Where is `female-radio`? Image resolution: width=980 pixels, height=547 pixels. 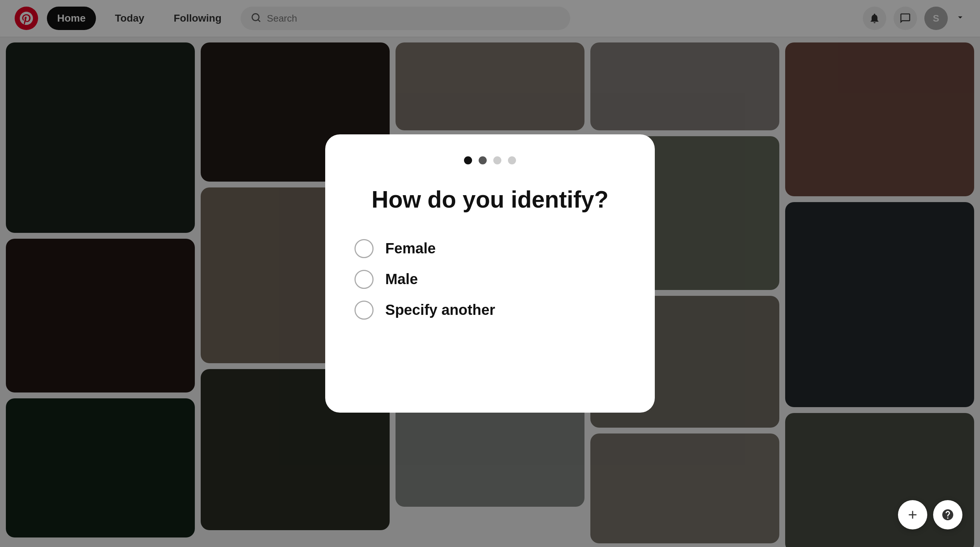 female-radio is located at coordinates (364, 249).